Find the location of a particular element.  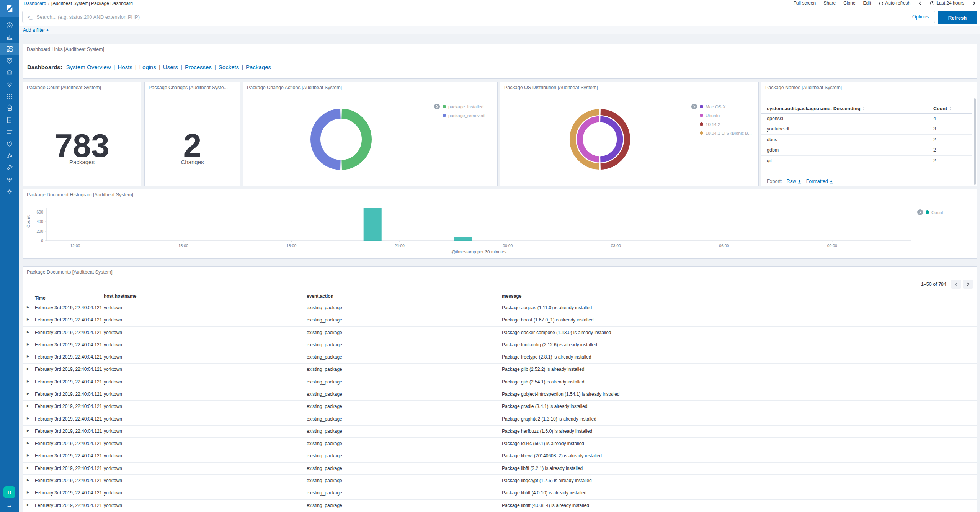

legend-item-10-14-2: 10.14.2 is located at coordinates (726, 124).